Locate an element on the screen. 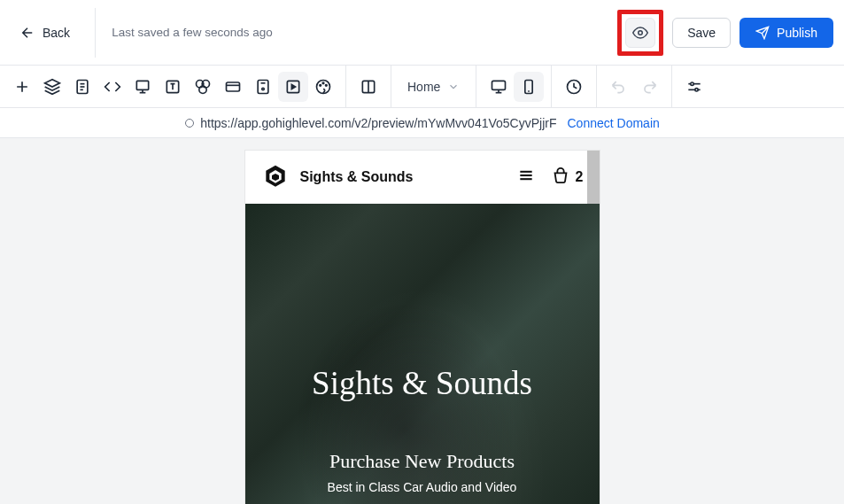  save-status-text: Last saved a few seconds ago is located at coordinates (192, 32).